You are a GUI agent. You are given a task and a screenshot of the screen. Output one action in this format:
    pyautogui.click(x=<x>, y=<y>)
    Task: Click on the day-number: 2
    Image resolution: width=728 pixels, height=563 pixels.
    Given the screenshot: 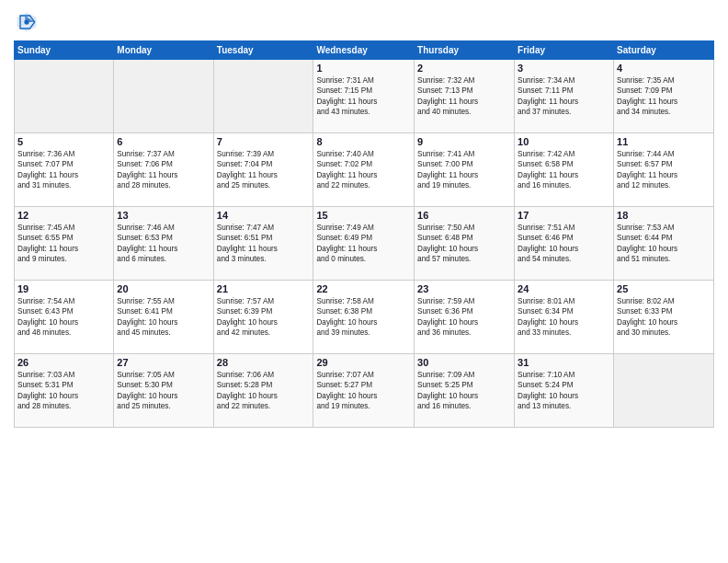 What is the action you would take?
    pyautogui.click(x=464, y=68)
    